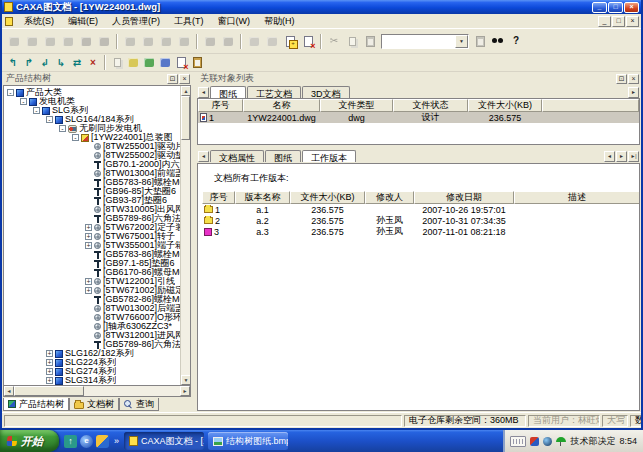 This screenshot has height=452, width=643. Describe the element at coordinates (92, 264) in the screenshot. I see `tree-item: [GB97.1-85]垫圈6` at that location.